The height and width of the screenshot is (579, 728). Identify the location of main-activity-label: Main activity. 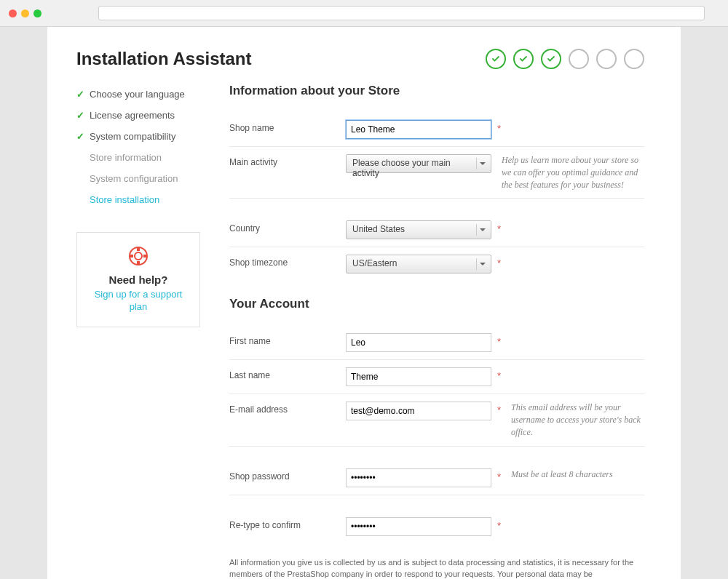
(288, 161).